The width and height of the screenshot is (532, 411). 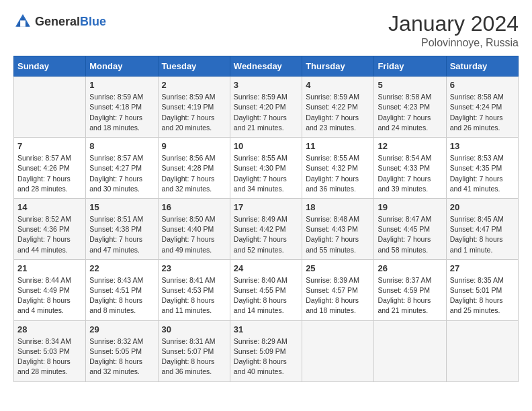 What do you see at coordinates (410, 269) in the screenshot?
I see `day-number: 26` at bounding box center [410, 269].